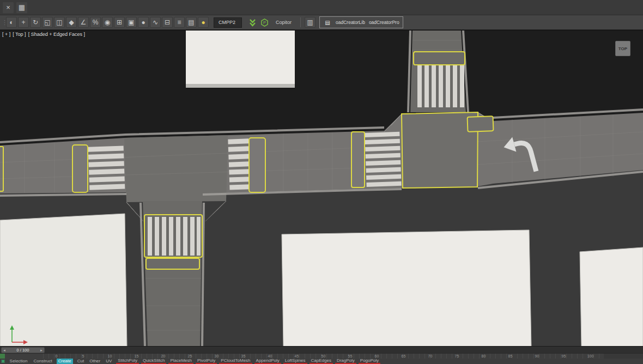  Describe the element at coordinates (252, 22) in the screenshot. I see `double-chevron-down-icon` at that location.